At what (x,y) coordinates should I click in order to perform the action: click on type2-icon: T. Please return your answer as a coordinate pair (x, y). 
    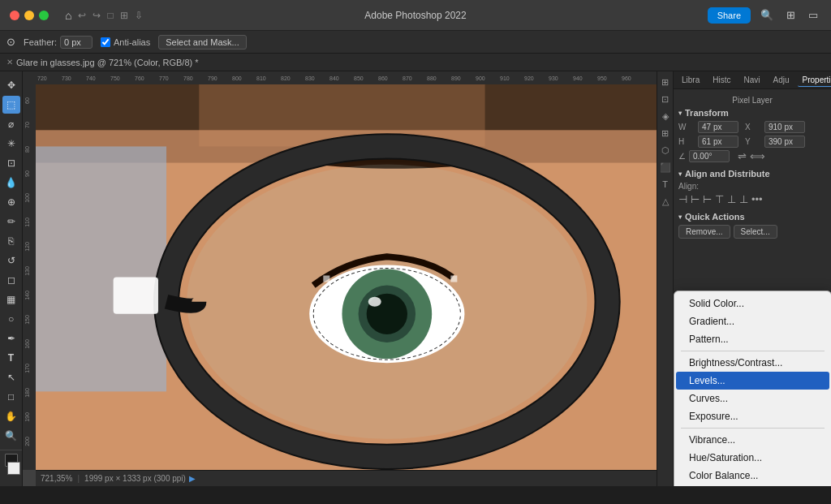
    Looking at the image, I should click on (665, 184).